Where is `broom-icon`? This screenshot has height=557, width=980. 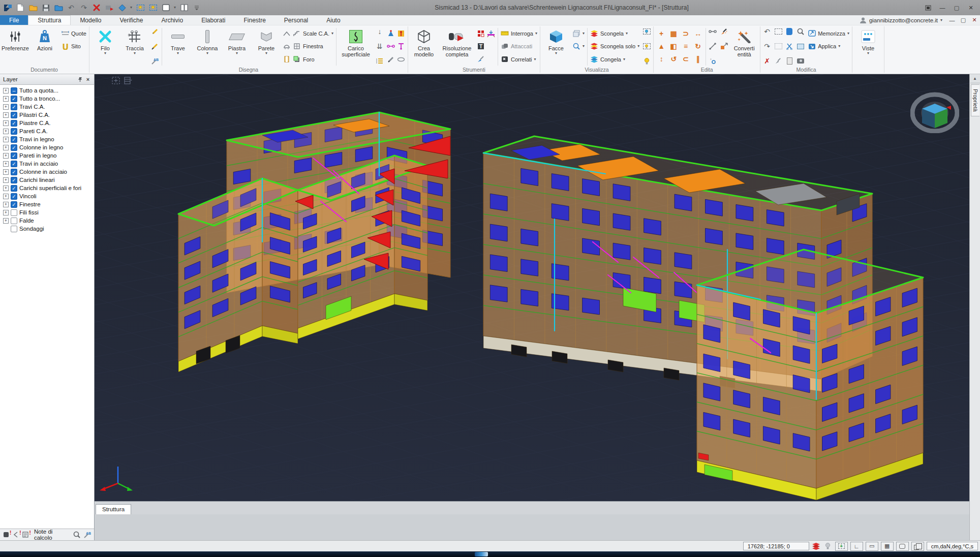
broom-icon is located at coordinates (481, 59).